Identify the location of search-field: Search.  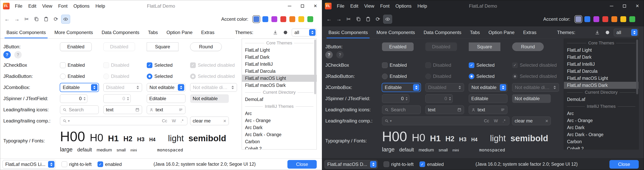
(402, 110).